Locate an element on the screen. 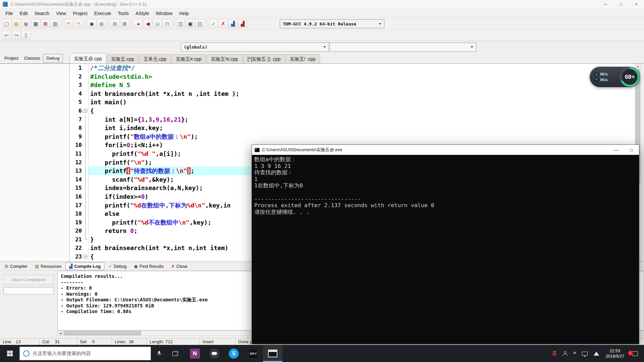 The image size is (644, 362). hscrollbar-thumb is located at coordinates (102, 333).